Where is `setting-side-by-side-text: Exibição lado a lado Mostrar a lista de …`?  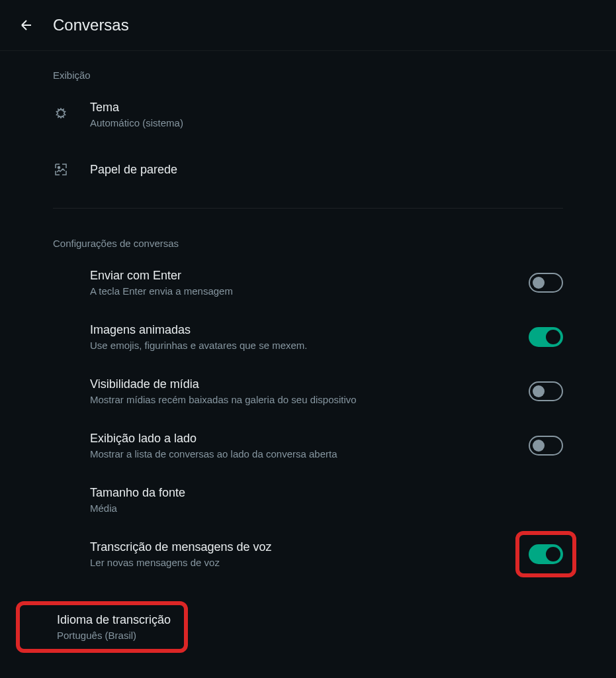
setting-side-by-side-text: Exibição lado a lado Mostrar a lista de … is located at coordinates (310, 446).